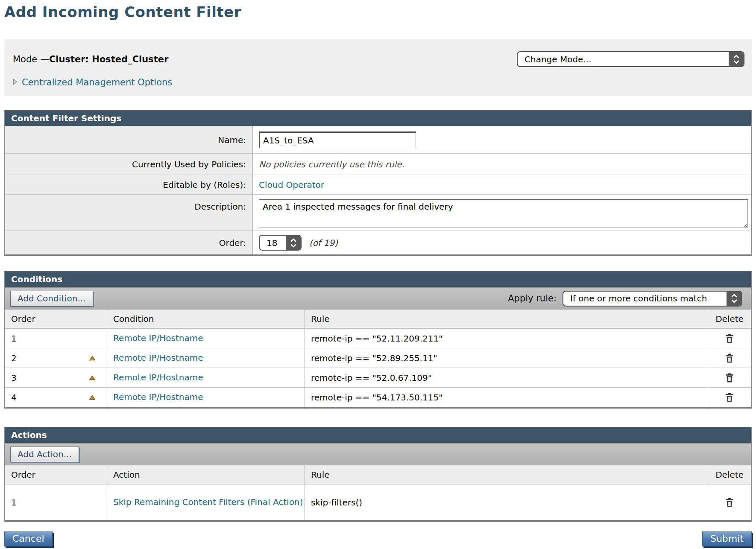  Describe the element at coordinates (52, 299) in the screenshot. I see `add-condition-button: Add Condition...` at that location.